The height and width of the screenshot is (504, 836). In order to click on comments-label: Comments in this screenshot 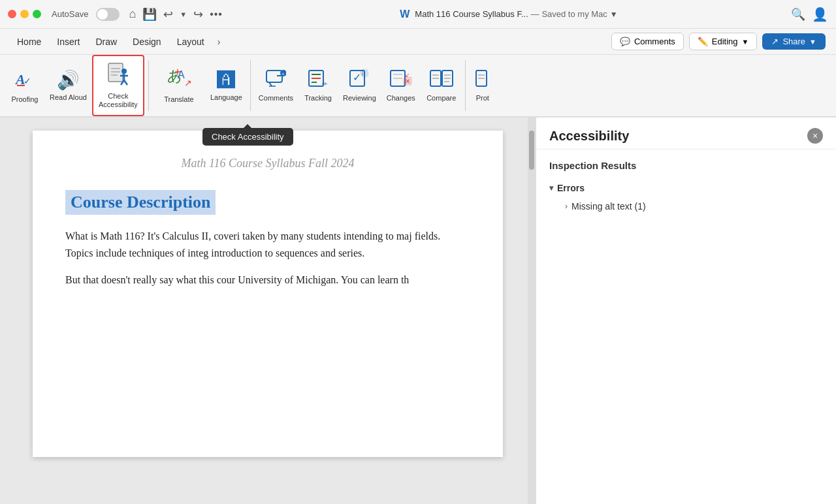, I will do `click(654, 42)`.